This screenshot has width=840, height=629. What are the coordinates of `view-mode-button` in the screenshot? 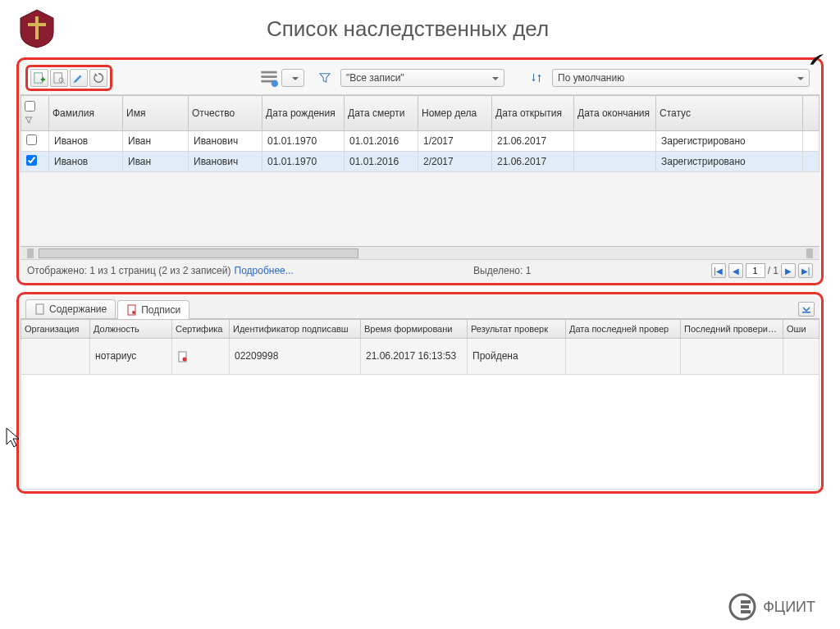 It's located at (269, 78).